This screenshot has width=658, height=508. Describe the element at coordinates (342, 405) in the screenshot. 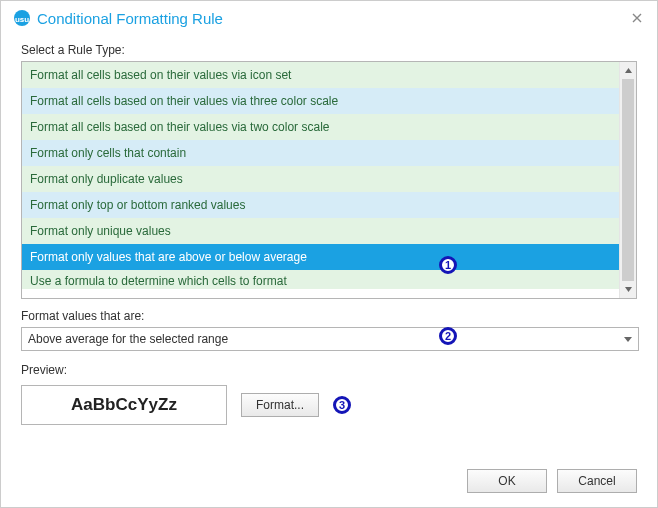

I see `callout-3: 3` at that location.